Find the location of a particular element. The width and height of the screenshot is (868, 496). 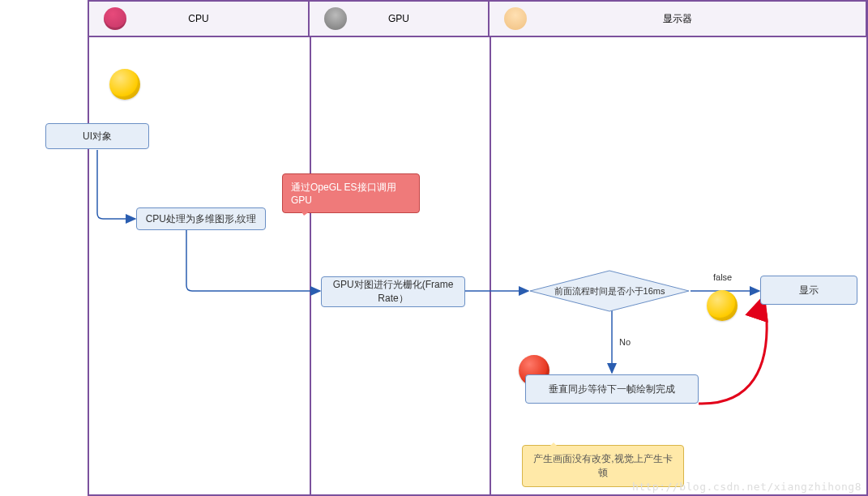

lane-label-cpu: CPU is located at coordinates (198, 19).